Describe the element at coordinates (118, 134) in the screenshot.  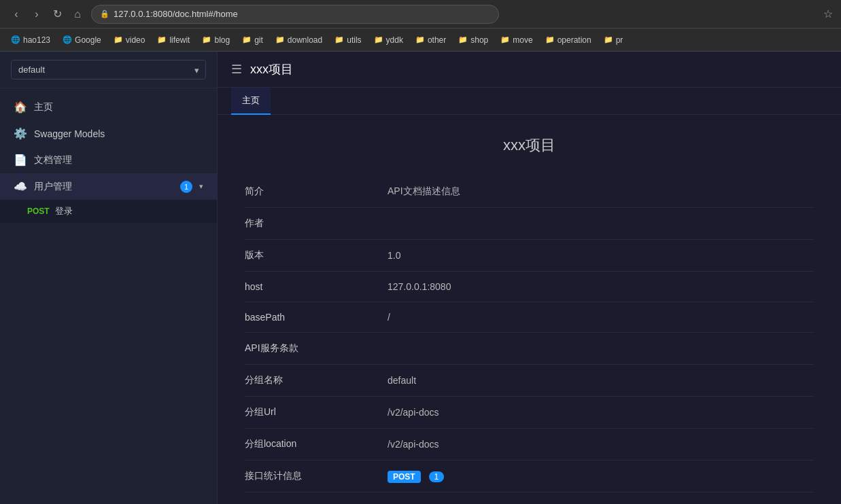
I see `sidebar-swagger-label: Swagger Models` at that location.